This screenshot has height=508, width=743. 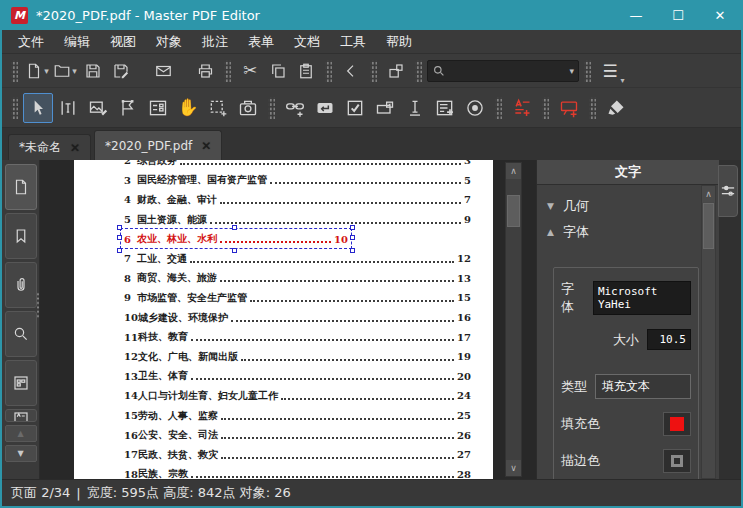 What do you see at coordinates (306, 71) in the screenshot?
I see `paste-button` at bounding box center [306, 71].